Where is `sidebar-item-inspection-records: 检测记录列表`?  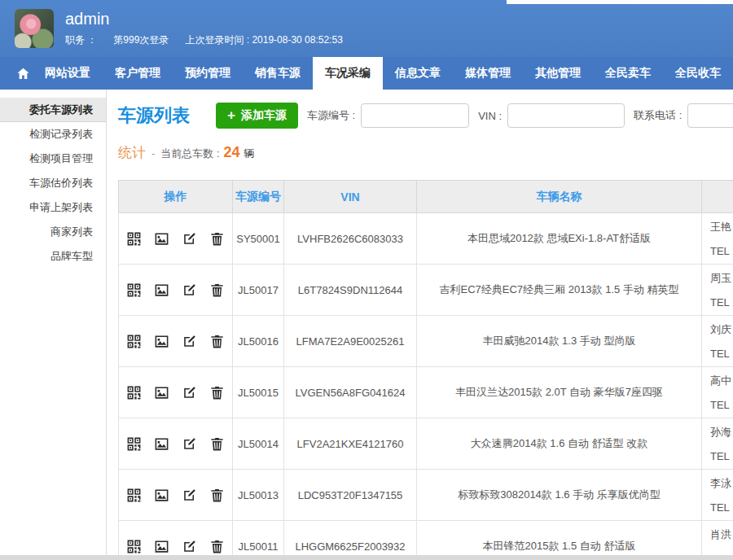
sidebar-item-inspection-records: 检测记录列表 is located at coordinates (53, 134).